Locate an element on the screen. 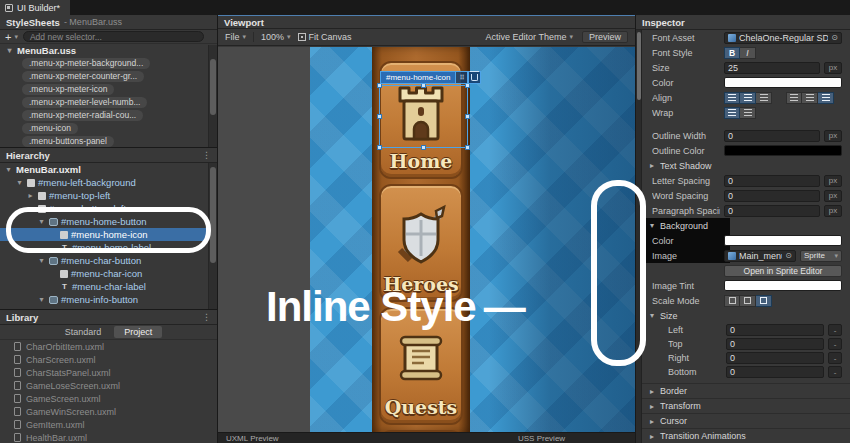  tab-standard: Standard is located at coordinates (84, 332).